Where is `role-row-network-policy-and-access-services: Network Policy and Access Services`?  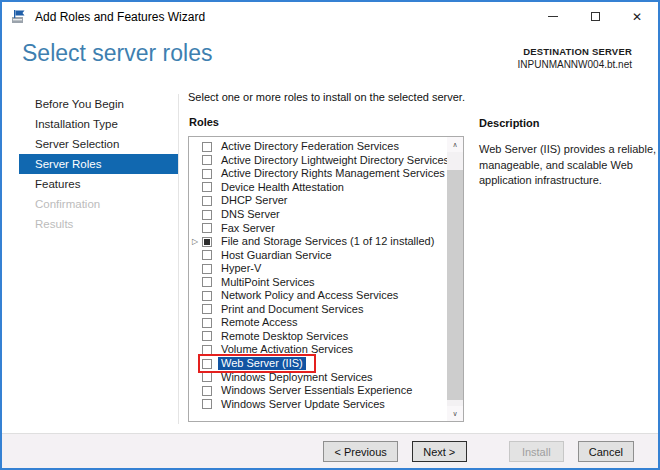 role-row-network-policy-and-access-services: Network Policy and Access Services is located at coordinates (318, 296).